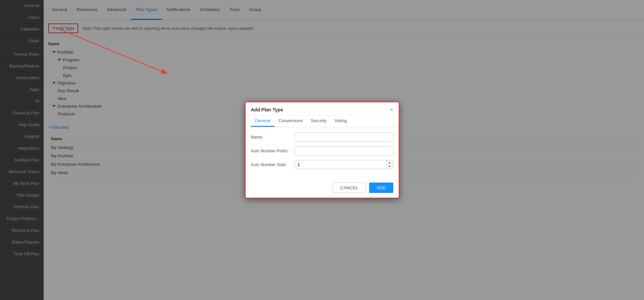  What do you see at coordinates (390, 167) in the screenshot?
I see `spinner-down-button: ▼` at bounding box center [390, 167].